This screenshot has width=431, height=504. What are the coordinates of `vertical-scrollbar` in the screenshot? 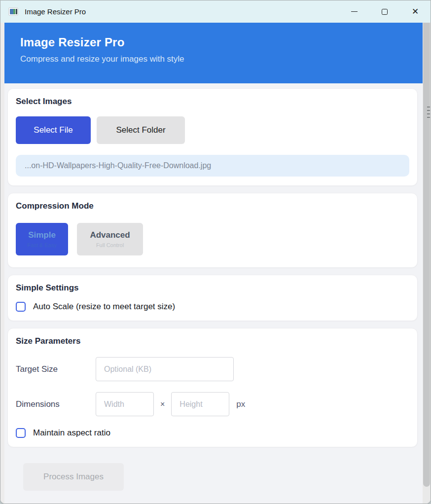 It's located at (427, 263).